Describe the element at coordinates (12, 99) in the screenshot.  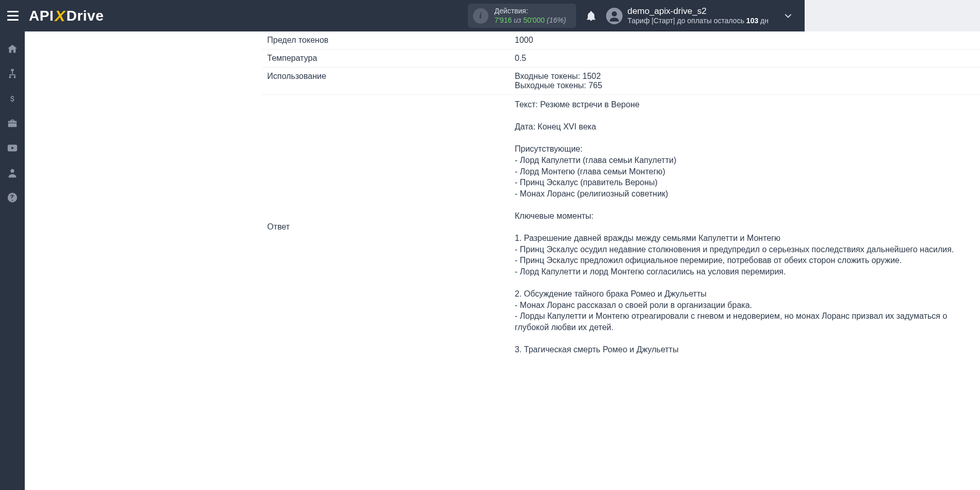
I see `sidebar-billing` at that location.